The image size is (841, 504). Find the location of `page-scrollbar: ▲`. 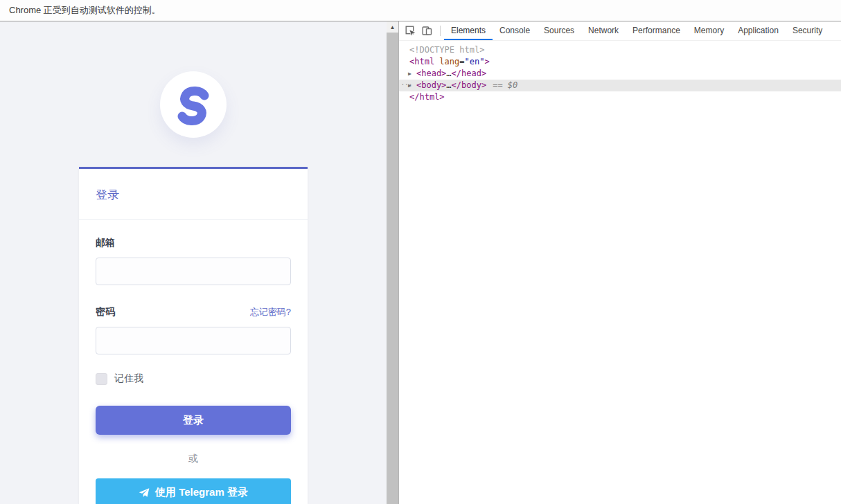

page-scrollbar: ▲ is located at coordinates (392, 263).